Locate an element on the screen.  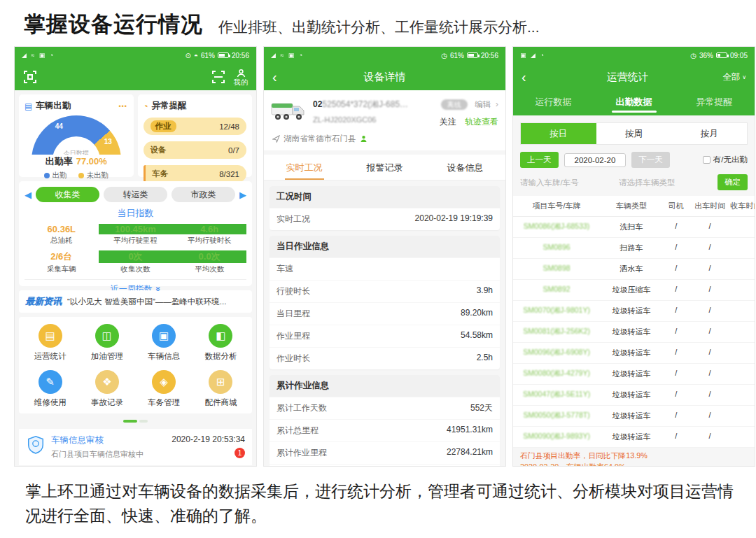
app-icon: ◧ is located at coordinates (220, 336).